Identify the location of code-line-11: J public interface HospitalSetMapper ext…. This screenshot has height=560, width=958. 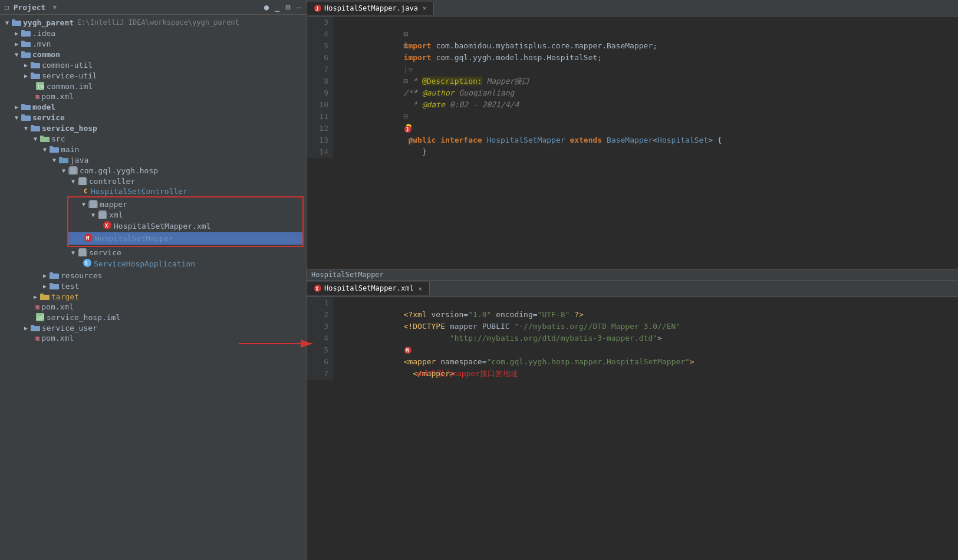
(646, 117).